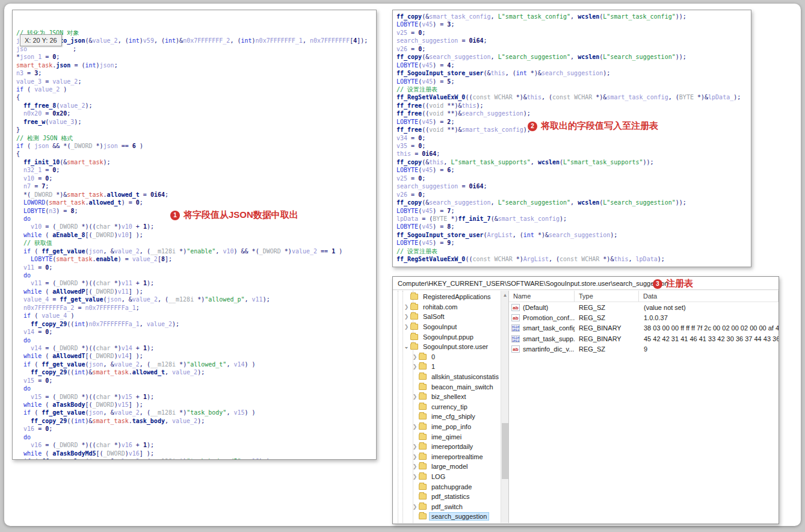 This screenshot has width=805, height=532. What do you see at coordinates (549, 318) in the screenshot?
I see `value-name: Promotion_conf...` at bounding box center [549, 318].